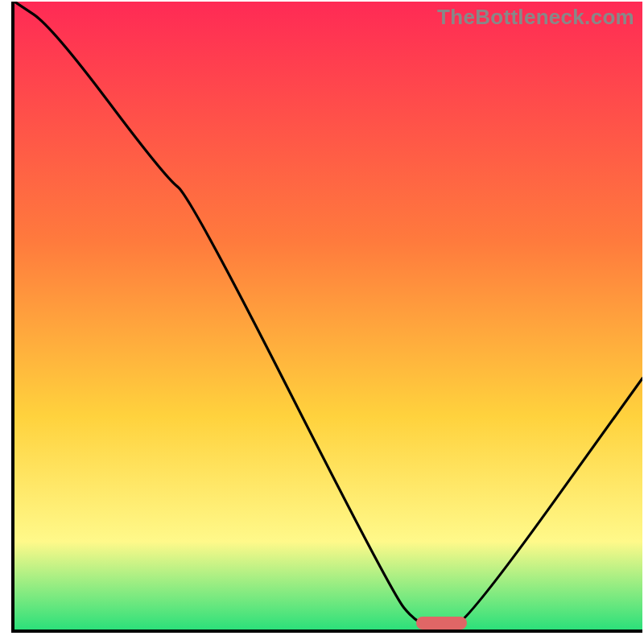 Image resolution: width=644 pixels, height=644 pixels. What do you see at coordinates (536, 18) in the screenshot?
I see `watermark-text: TheBottleneck.com` at bounding box center [536, 18].